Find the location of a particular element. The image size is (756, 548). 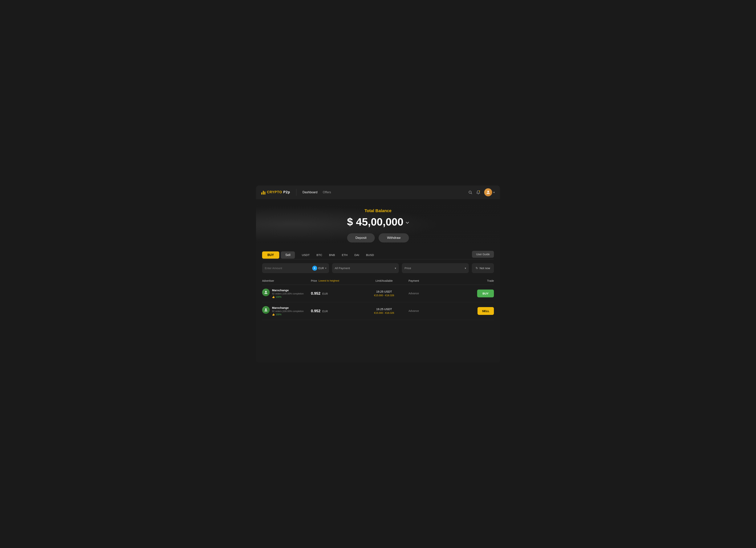

payment-filter-label: All Payment is located at coordinates (365, 268).